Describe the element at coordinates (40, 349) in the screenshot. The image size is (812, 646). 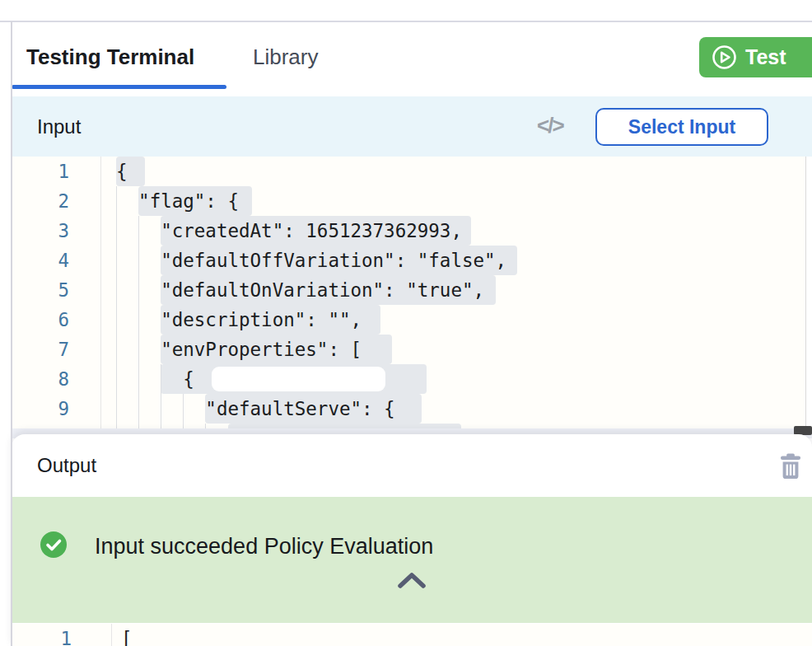
I see `line-number: 7` at that location.